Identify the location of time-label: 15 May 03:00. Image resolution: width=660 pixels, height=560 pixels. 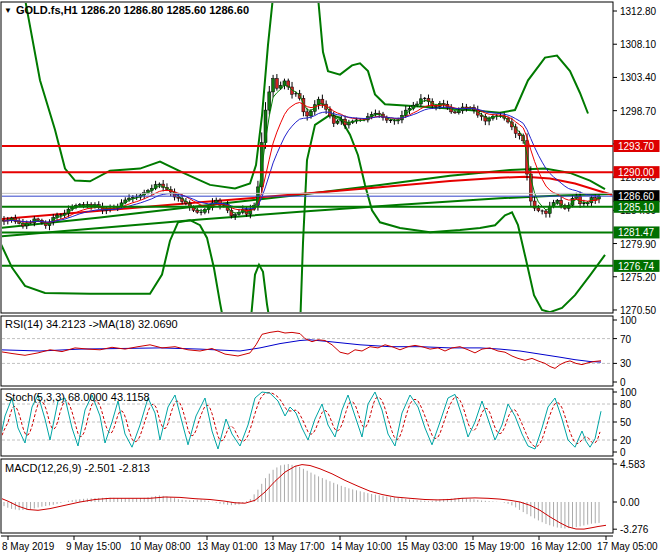
(428, 546).